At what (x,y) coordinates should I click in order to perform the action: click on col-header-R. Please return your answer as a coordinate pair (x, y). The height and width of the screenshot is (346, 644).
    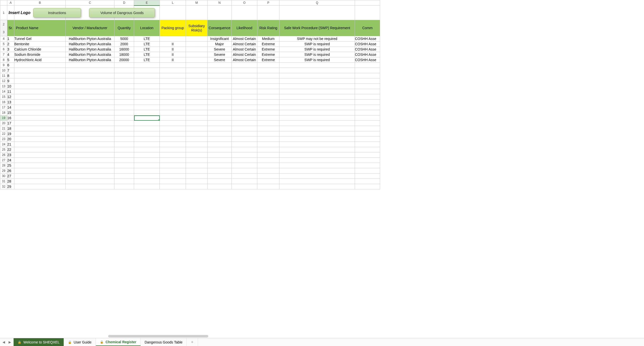
    Looking at the image, I should click on (368, 3).